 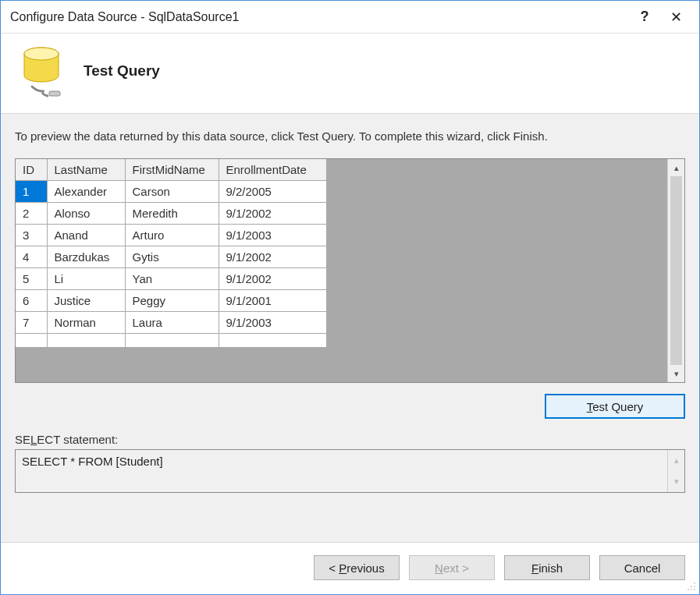 What do you see at coordinates (171, 236) in the screenshot?
I see `table-row: 3AnandArturo9/1/2003` at bounding box center [171, 236].